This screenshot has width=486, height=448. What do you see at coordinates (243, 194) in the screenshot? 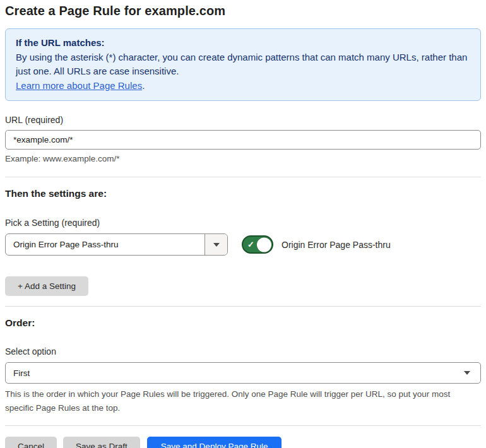
I see `settings-section-heading: Then the settings are:` at bounding box center [243, 194].